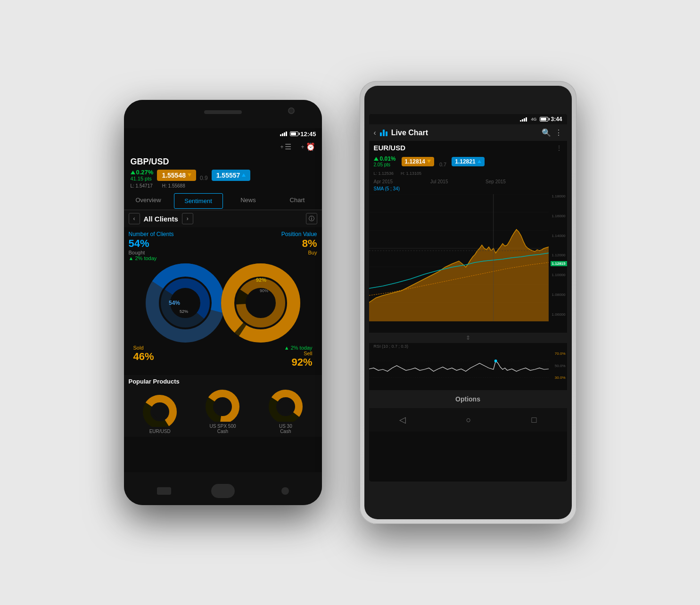  Describe the element at coordinates (223, 219) in the screenshot. I see `clients-header: ‹ All Clients › ⓘ` at that location.